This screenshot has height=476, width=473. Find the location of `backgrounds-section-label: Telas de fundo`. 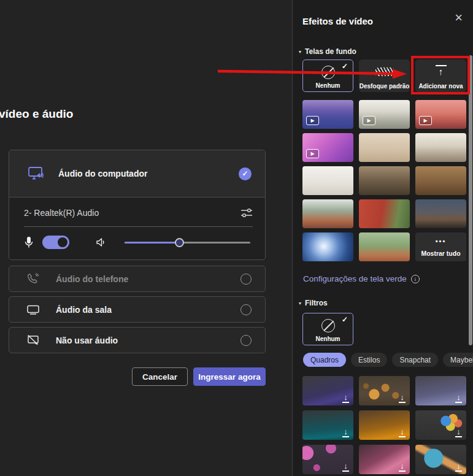

backgrounds-section-label: Telas de fundo is located at coordinates (331, 52).